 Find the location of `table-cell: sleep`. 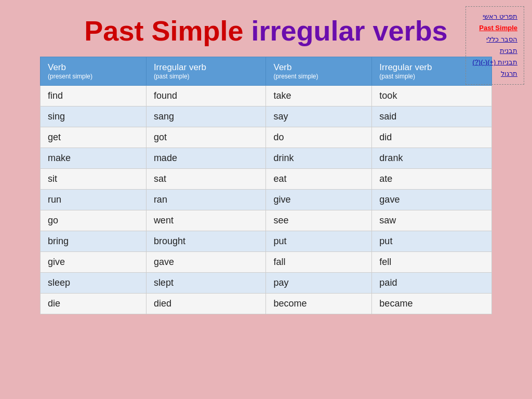

table-cell: sleep is located at coordinates (94, 283).